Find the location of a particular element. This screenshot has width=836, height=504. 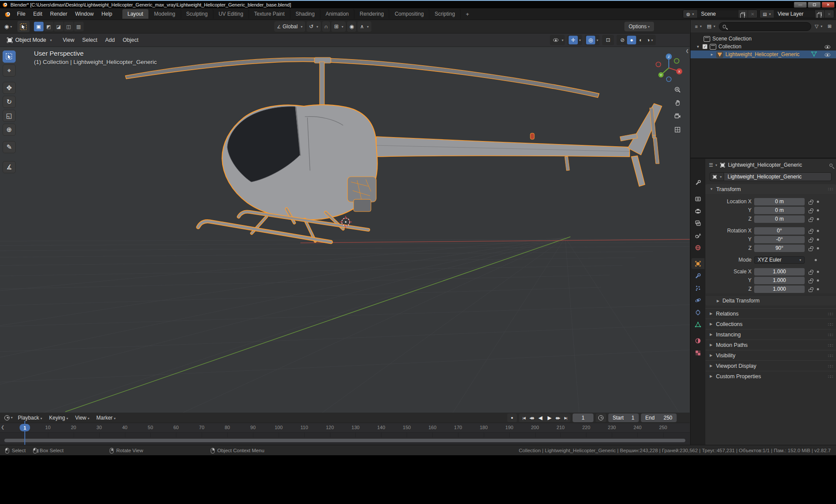

scale-tool-button: ◱ is located at coordinates (9, 116).